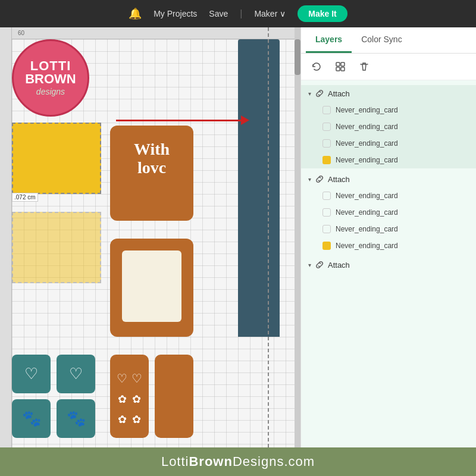 The width and height of the screenshot is (476, 476). I want to click on attach-label-1: Attach, so click(339, 94).